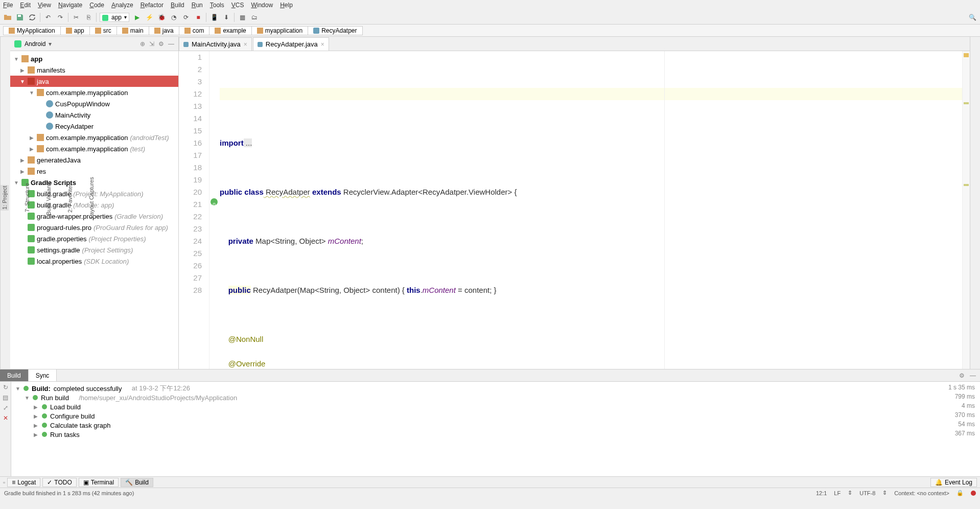  What do you see at coordinates (574, 44) in the screenshot?
I see `editor-tabs: MainActivity.java× RecyAdatper.java×` at bounding box center [574, 44].